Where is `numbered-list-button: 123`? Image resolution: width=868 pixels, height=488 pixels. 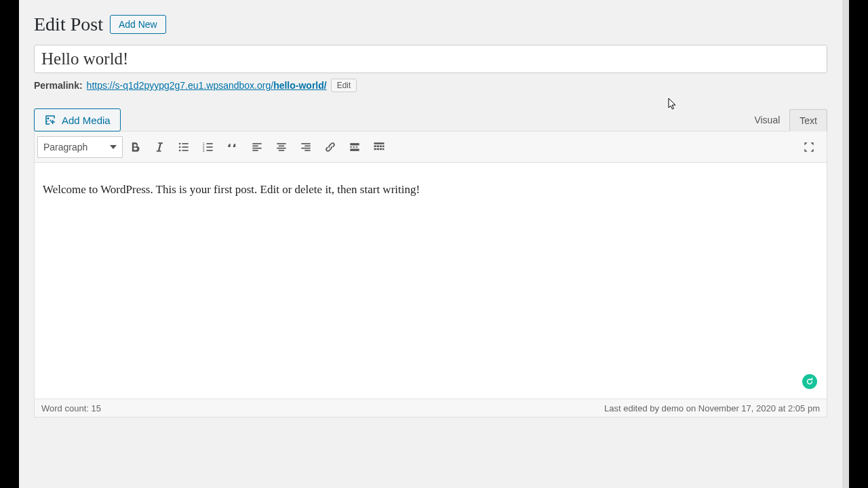 numbered-list-button: 123 is located at coordinates (208, 147).